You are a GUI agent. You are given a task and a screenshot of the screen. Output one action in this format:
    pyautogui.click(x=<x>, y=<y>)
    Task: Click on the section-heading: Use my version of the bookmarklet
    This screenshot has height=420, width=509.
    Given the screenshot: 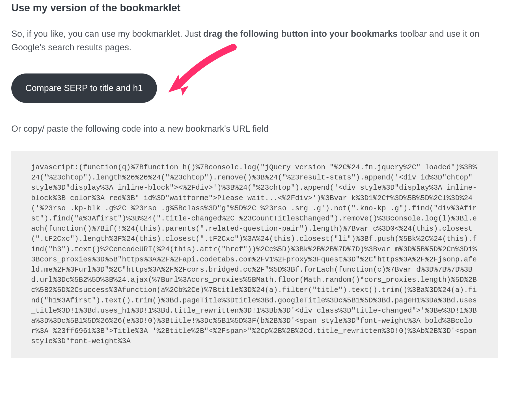 What is the action you would take?
    pyautogui.click(x=255, y=8)
    